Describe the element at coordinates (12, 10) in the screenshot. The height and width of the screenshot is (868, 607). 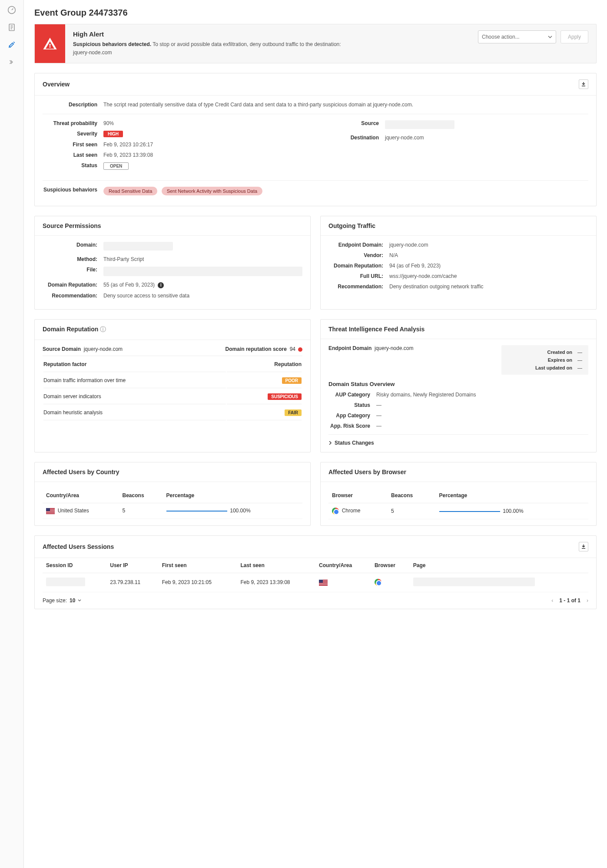
I see `gauge-icon` at that location.